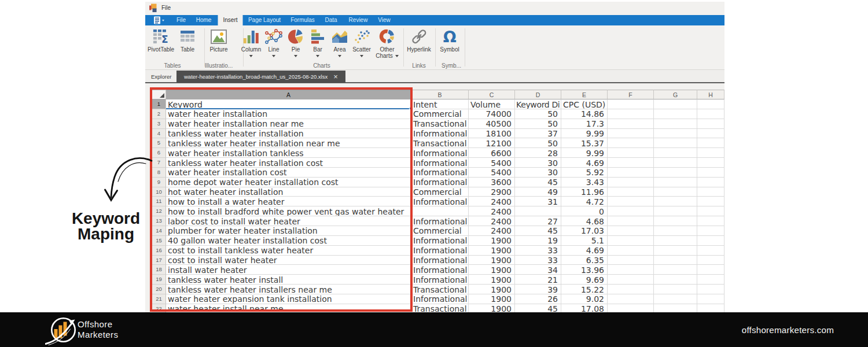  What do you see at coordinates (631, 251) in the screenshot?
I see `cell-F16` at bounding box center [631, 251].